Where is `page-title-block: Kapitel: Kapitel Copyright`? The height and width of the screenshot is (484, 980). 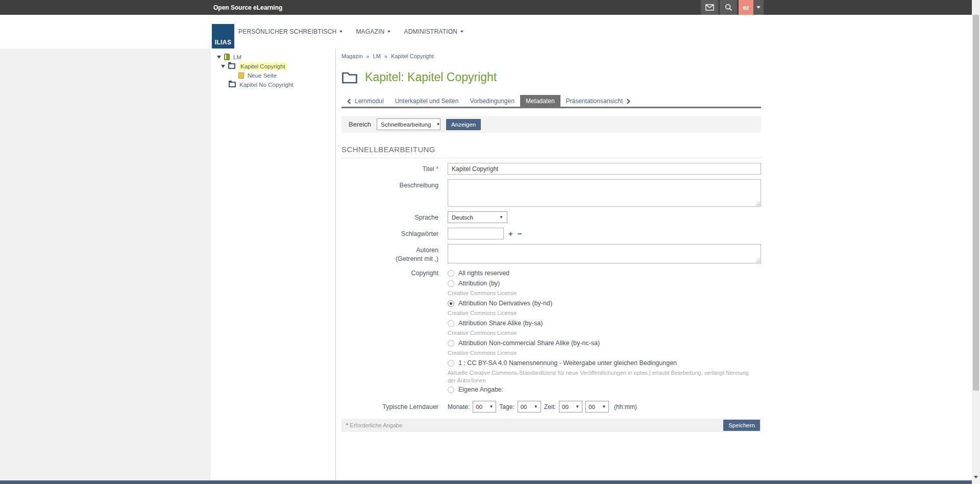 page-title-block: Kapitel: Kapitel Copyright is located at coordinates (551, 78).